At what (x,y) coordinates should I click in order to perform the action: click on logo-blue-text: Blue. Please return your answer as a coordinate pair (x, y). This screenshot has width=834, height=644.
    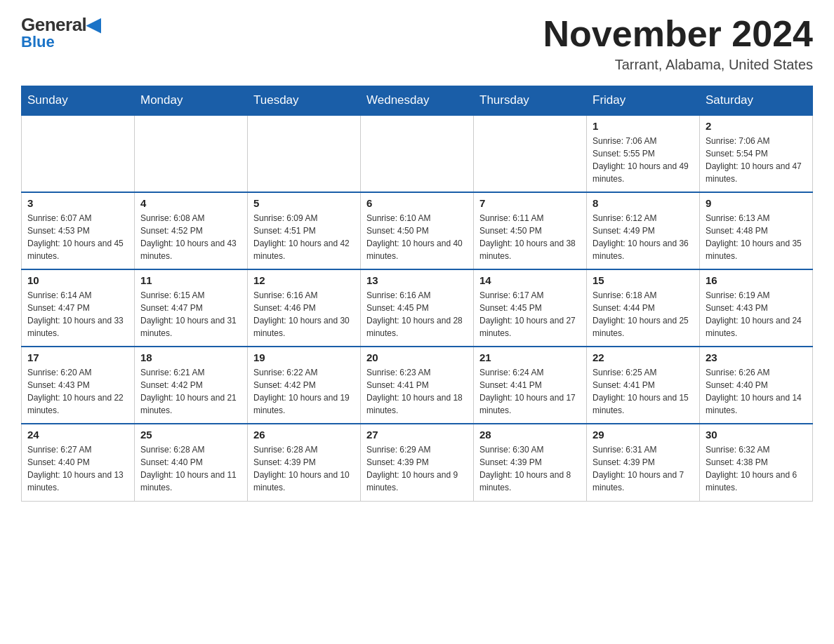
    Looking at the image, I should click on (38, 42).